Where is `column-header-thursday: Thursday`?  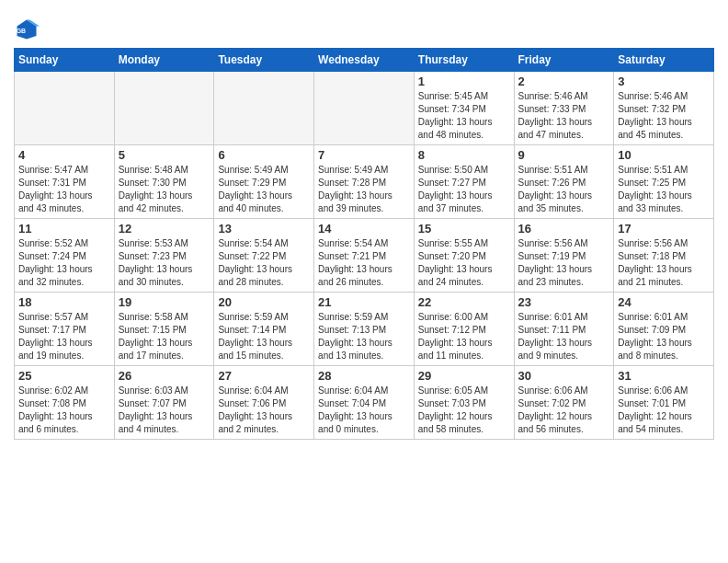
column-header-thursday: Thursday is located at coordinates (463, 61).